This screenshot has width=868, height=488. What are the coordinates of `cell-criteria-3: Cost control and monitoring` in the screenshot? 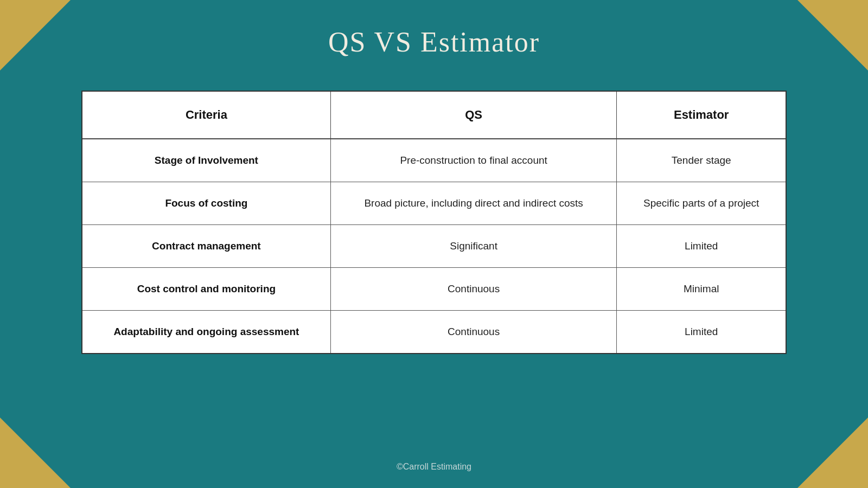 It's located at (206, 290).